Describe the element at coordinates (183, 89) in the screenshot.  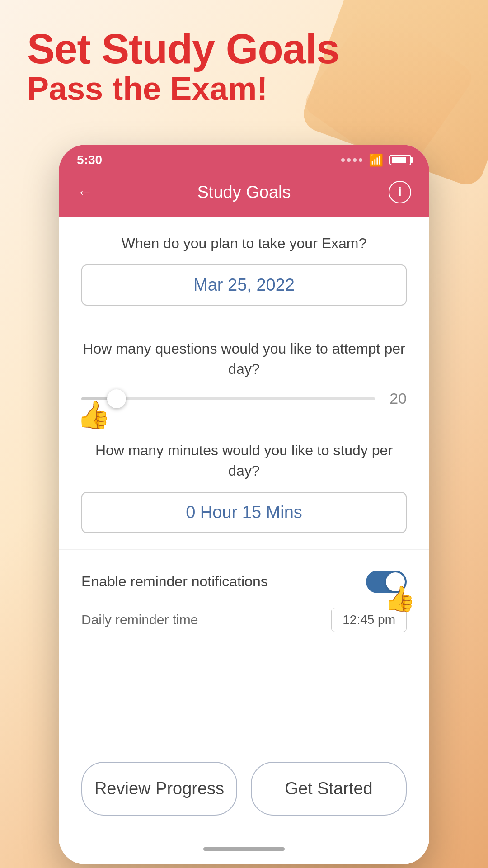
I see `main-title-line2: Pass the Exam!` at that location.